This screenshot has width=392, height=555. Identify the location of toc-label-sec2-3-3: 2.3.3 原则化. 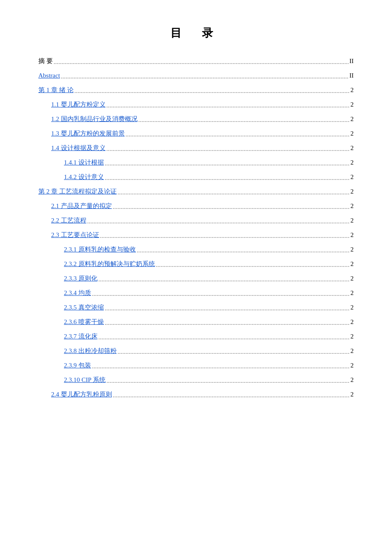
(81, 278).